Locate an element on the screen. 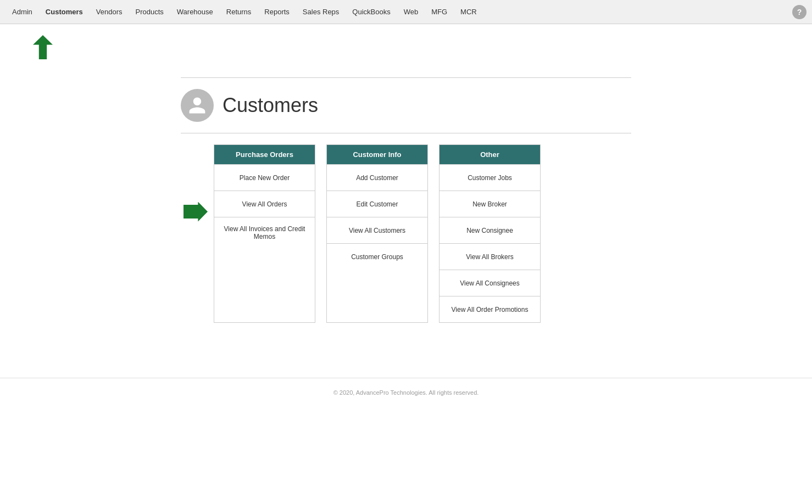 The height and width of the screenshot is (504, 812). divider-top is located at coordinates (406, 78).